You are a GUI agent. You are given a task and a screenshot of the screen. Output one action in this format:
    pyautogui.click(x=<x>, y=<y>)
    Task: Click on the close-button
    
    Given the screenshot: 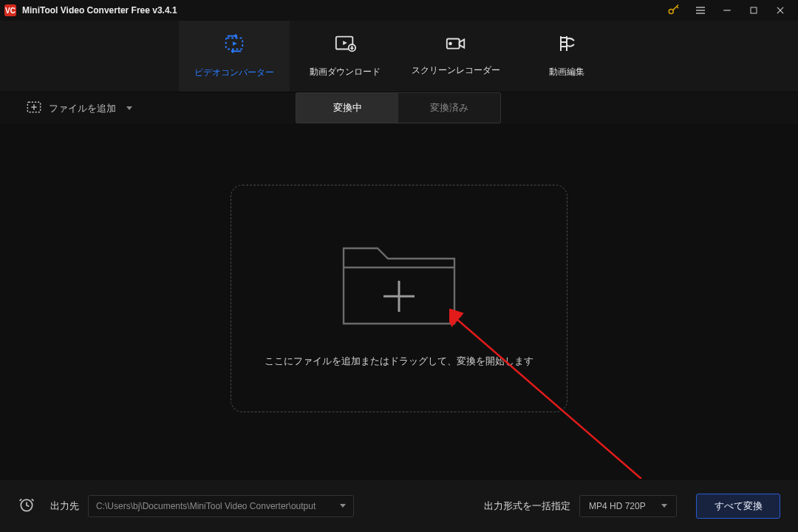 What is the action you would take?
    pyautogui.click(x=780, y=10)
    